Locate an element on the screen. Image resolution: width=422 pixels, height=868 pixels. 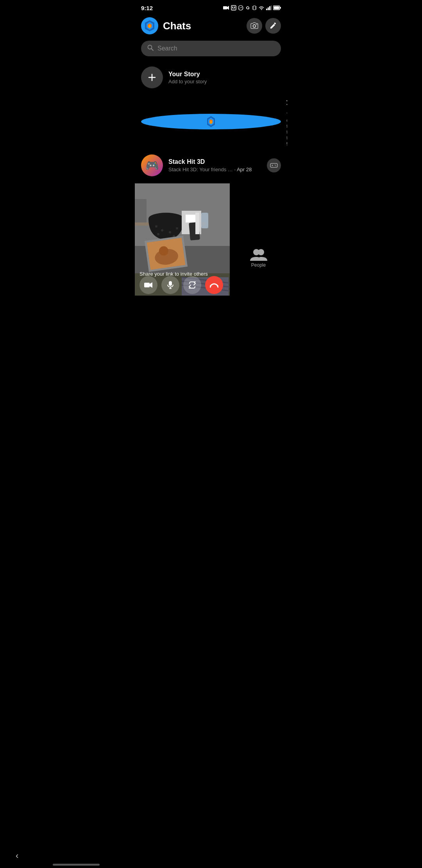
wifi-icon is located at coordinates (261, 8).